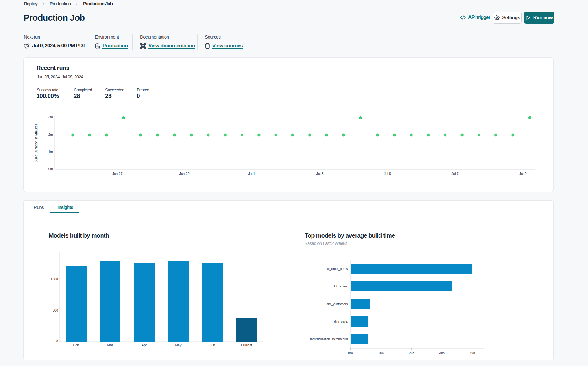 The height and width of the screenshot is (366, 588). What do you see at coordinates (76, 345) in the screenshot?
I see `svg-text: Feb` at bounding box center [76, 345].